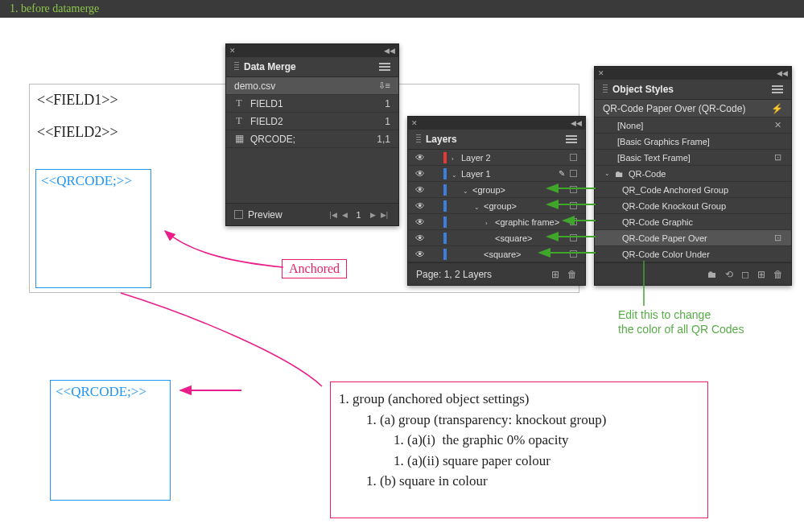 The height and width of the screenshot is (532, 804). What do you see at coordinates (693, 126) in the screenshot?
I see `style-row: [None] ✕` at bounding box center [693, 126].